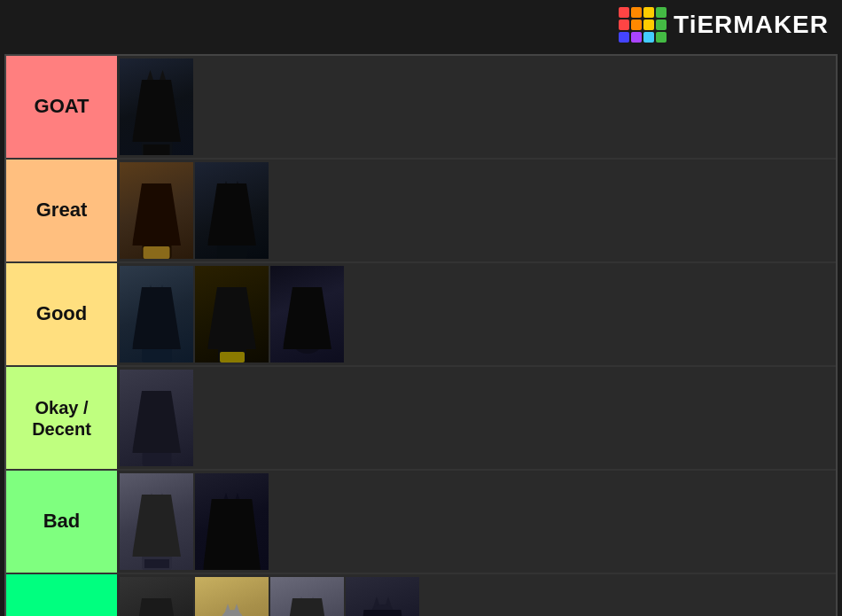 The image size is (842, 616). What do you see at coordinates (477, 521) in the screenshot?
I see `tier-items-bad` at bounding box center [477, 521].